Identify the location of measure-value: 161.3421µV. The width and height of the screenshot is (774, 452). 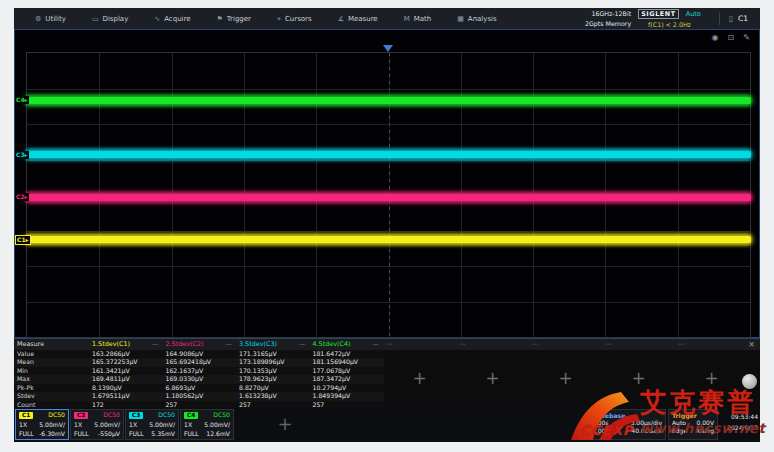
(111, 371).